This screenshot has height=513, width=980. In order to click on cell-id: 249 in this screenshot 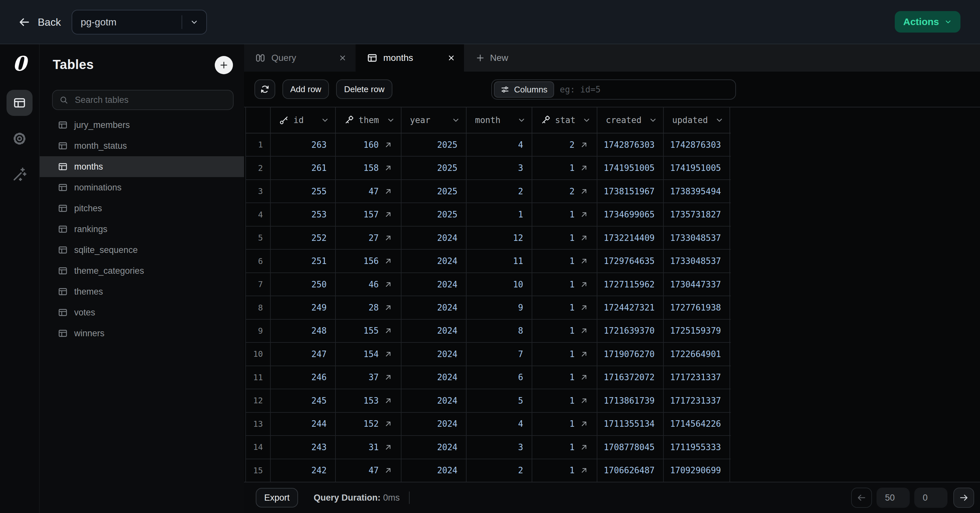, I will do `click(304, 307)`.